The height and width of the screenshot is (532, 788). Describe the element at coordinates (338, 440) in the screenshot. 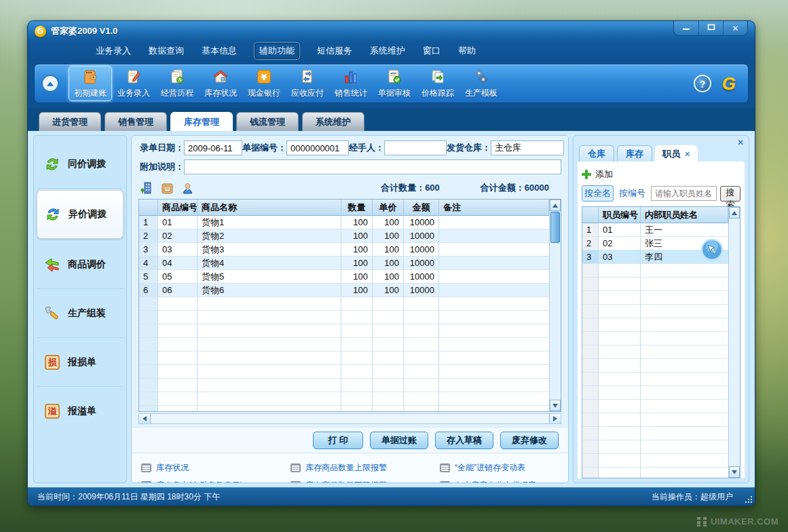

I see `print-button: 打 印` at that location.